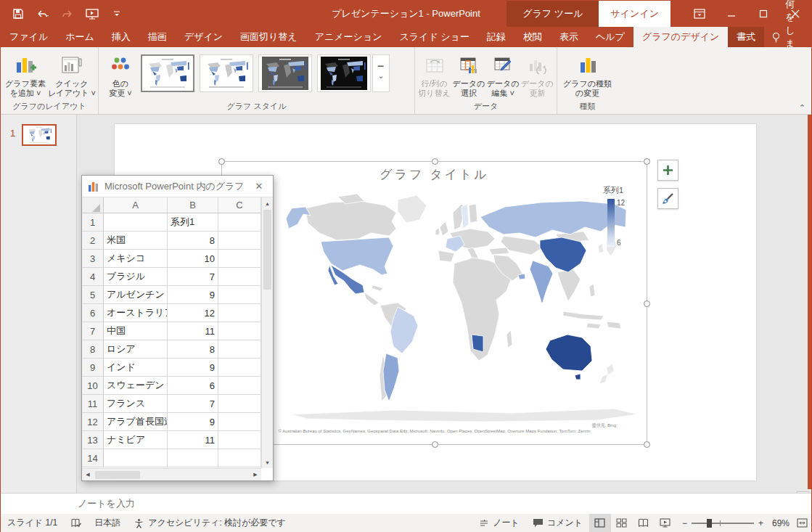  Describe the element at coordinates (723, 523) in the screenshot. I see `zoom-slider` at that location.